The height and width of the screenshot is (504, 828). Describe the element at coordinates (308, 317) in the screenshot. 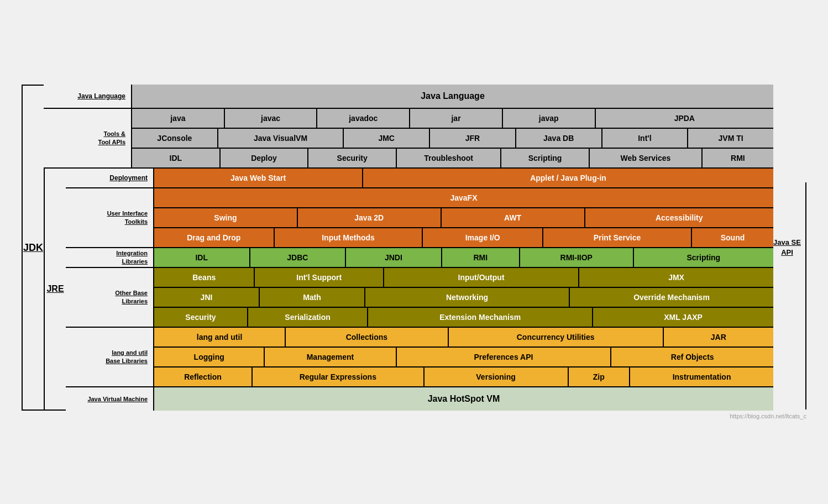

I see `cell-serialization: Serialization` at that location.